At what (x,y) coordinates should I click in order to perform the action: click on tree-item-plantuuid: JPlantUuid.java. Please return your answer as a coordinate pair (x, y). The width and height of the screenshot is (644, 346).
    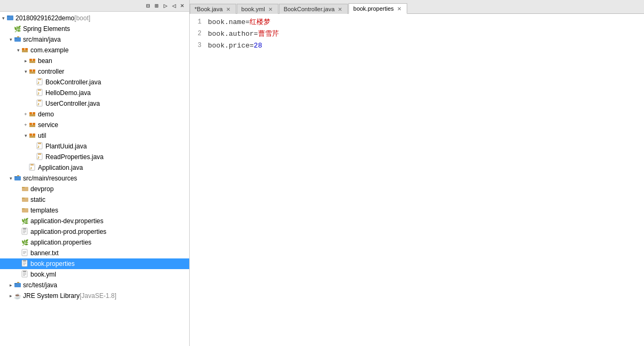
    Looking at the image, I should click on (95, 146).